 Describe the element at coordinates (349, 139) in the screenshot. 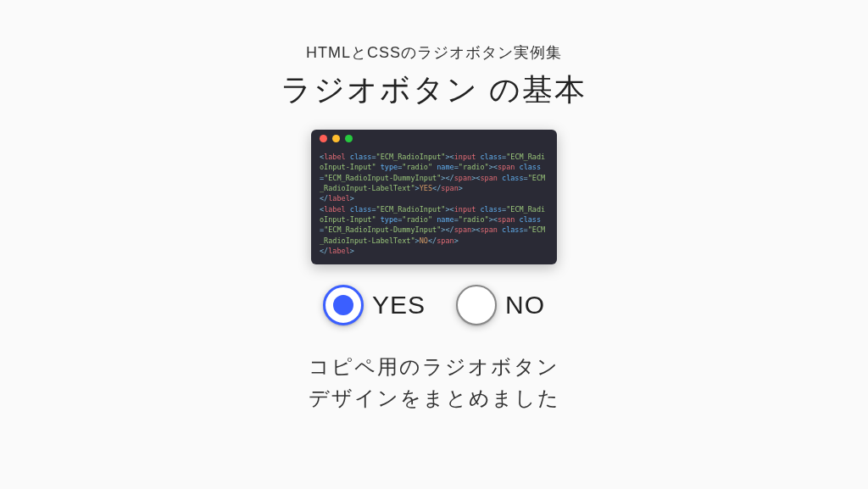

I see `zoom-icon` at that location.